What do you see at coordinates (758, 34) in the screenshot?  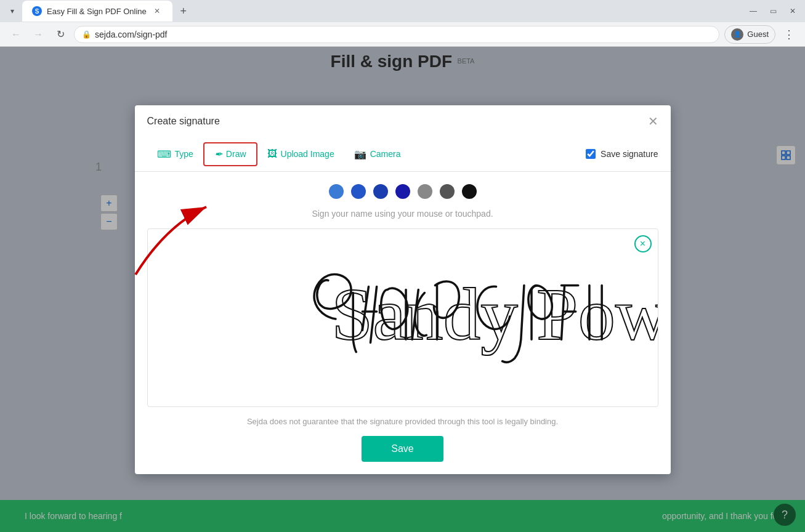 I see `profile-label: Guest` at bounding box center [758, 34].